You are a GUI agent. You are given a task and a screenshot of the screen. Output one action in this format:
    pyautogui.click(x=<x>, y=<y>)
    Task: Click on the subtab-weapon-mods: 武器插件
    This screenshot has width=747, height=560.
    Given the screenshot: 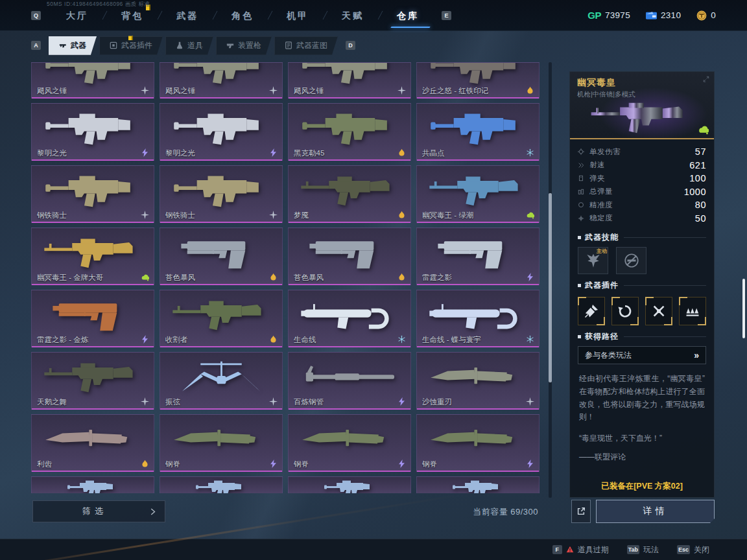 What is the action you would take?
    pyautogui.click(x=131, y=45)
    